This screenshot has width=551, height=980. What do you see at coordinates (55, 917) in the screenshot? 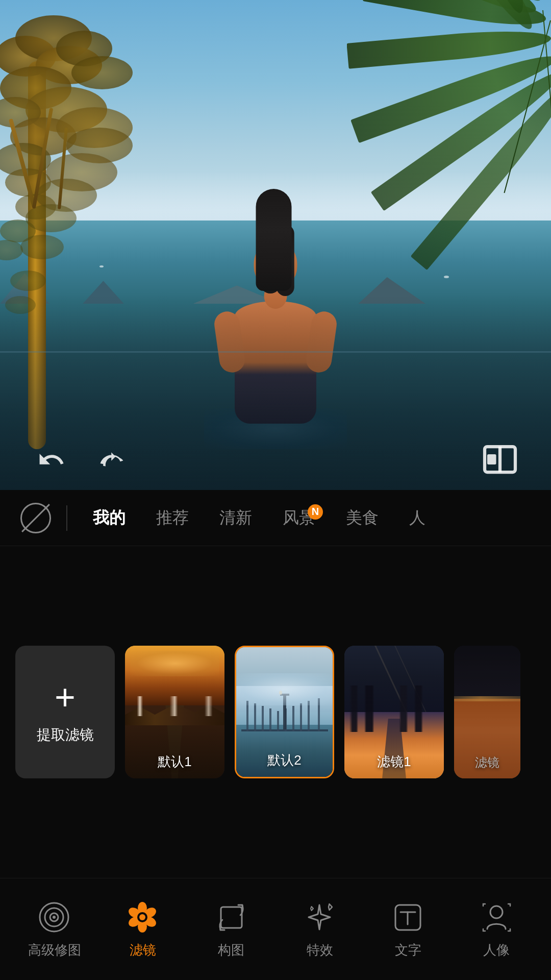
I see `target-icon` at bounding box center [55, 917].